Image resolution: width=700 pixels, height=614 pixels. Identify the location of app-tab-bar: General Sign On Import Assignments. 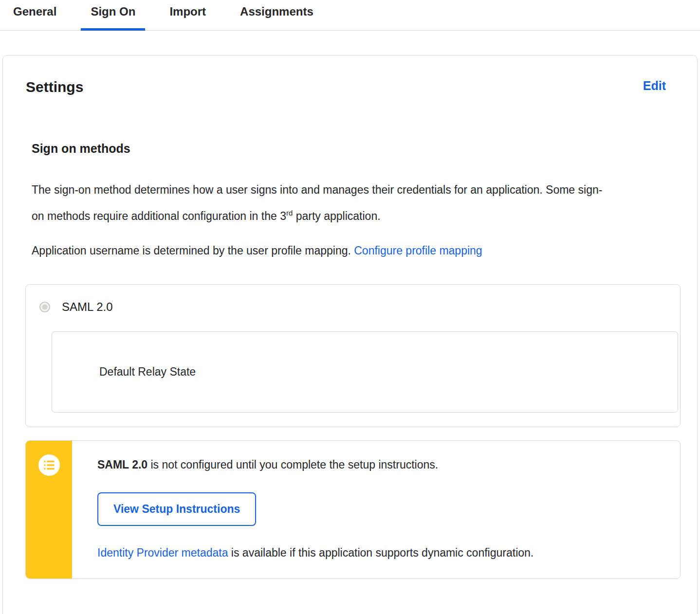
(350, 16).